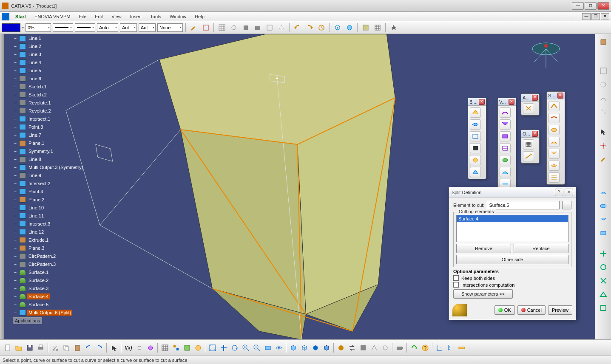 This screenshot has height=364, width=611. Describe the element at coordinates (64, 151) in the screenshot. I see `tree-item: –Symmetry.1` at that location.